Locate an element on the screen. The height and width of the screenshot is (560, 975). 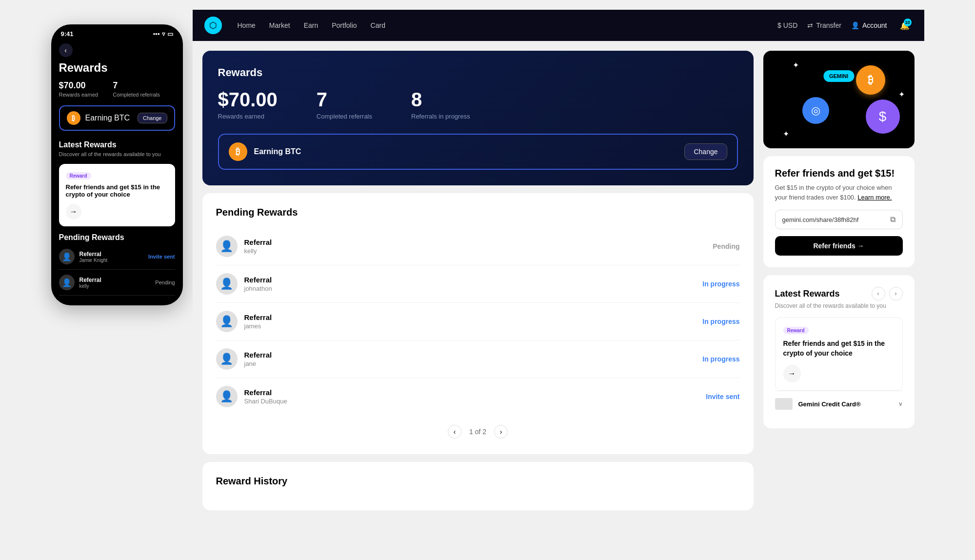
next-page-button: › is located at coordinates (501, 432).